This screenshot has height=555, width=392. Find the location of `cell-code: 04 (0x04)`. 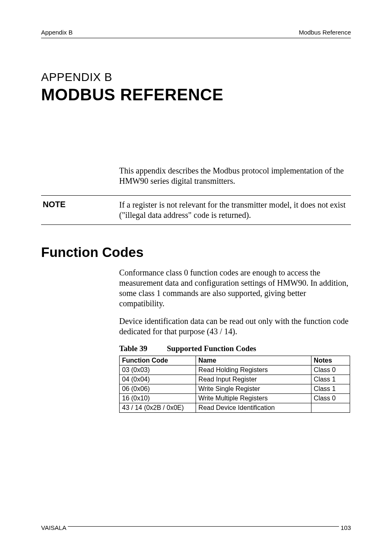

cell-code: 04 (0x04) is located at coordinates (158, 380).